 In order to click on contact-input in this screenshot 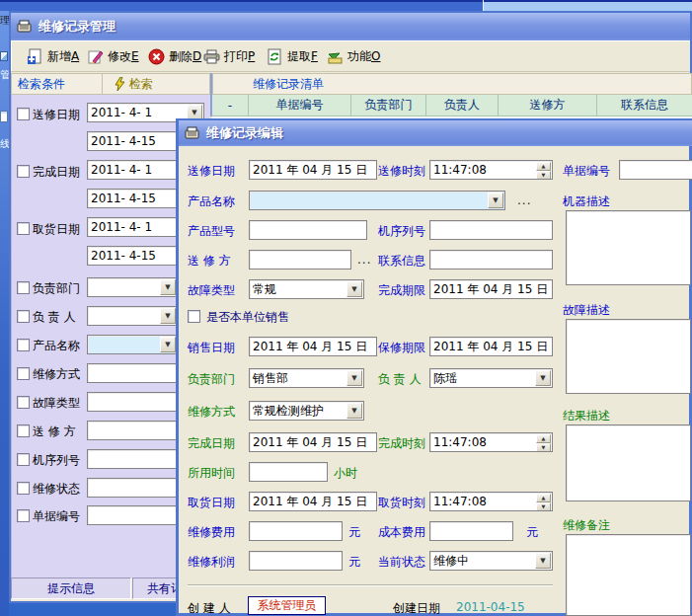, I will do `click(492, 260)`.